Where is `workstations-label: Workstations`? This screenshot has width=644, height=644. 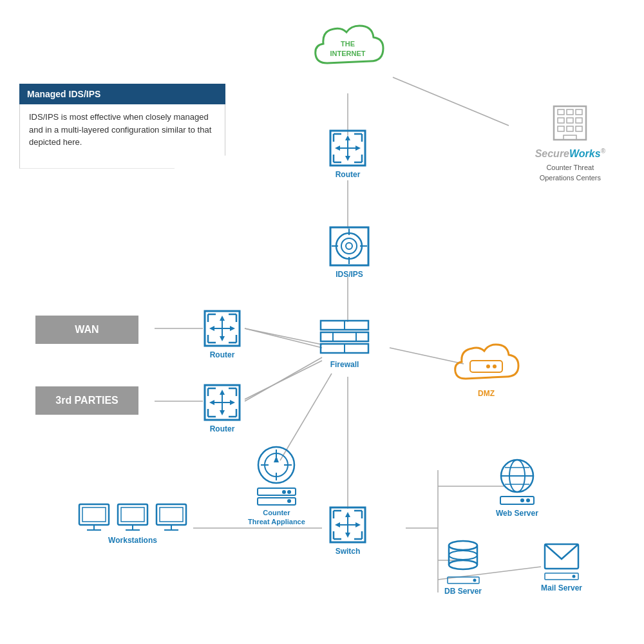 workstations-label: Workstations is located at coordinates (133, 541).